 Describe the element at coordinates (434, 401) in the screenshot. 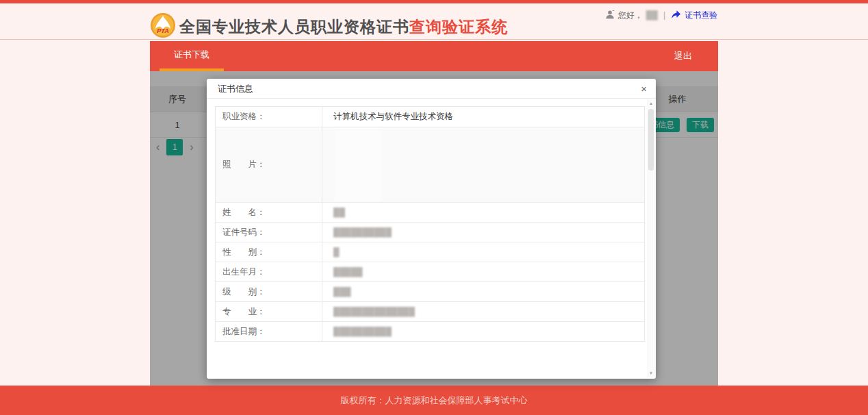

I see `copyright-text: 版权所有：人力资源和社会保障部人事考试中心` at that location.